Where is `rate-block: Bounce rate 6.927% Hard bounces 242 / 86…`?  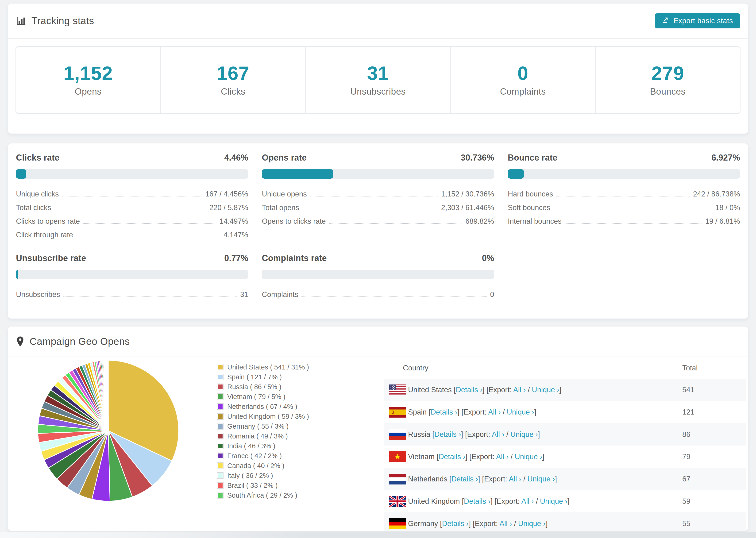
rate-block: Bounce rate 6.927% Hard bounces 242 / 86… is located at coordinates (624, 196).